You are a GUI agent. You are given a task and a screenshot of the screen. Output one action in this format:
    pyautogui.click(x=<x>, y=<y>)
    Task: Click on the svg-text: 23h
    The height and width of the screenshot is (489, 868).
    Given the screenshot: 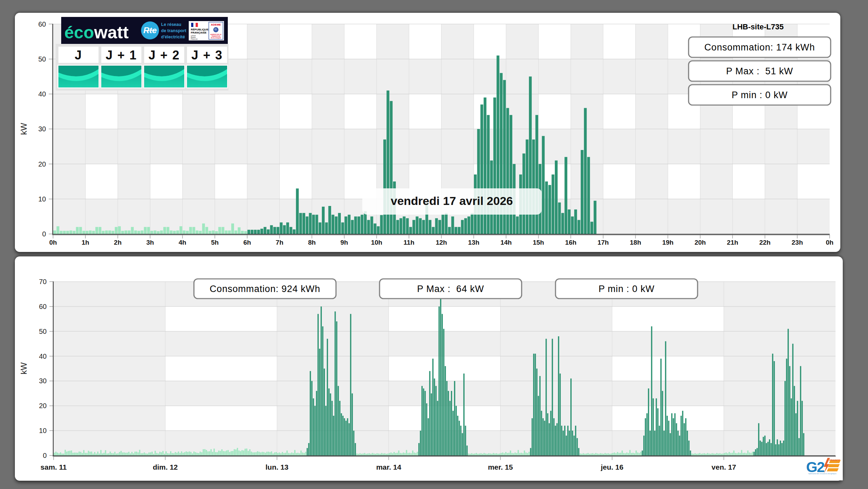 What is the action you would take?
    pyautogui.click(x=797, y=243)
    